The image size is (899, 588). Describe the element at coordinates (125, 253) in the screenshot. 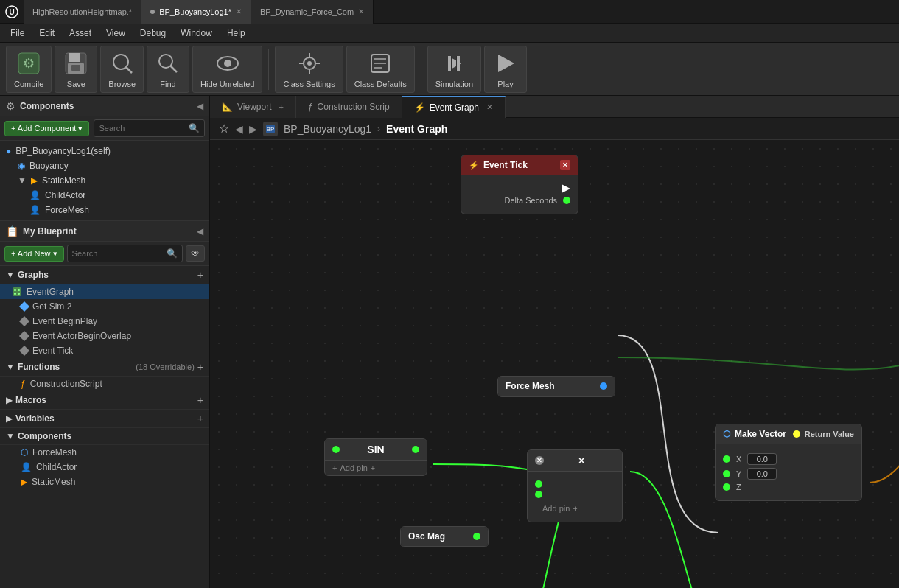

I see `blueprint-search-container: 🔍` at that location.